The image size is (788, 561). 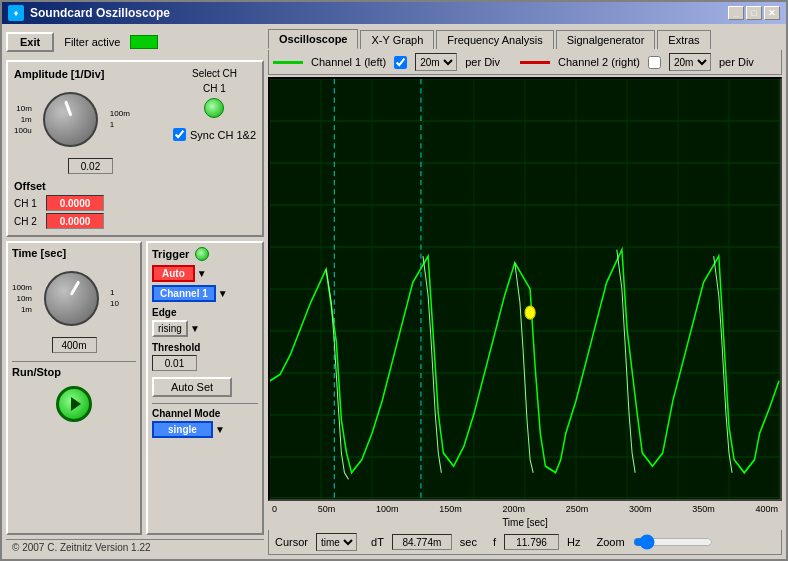 What do you see at coordinates (220, 430) in the screenshot?
I see `mode-arrow: ▼` at bounding box center [220, 430].